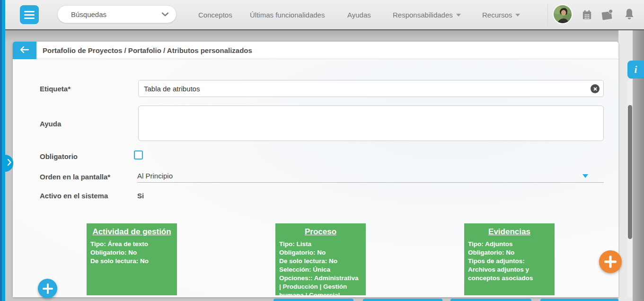 The height and width of the screenshot is (301, 644). Describe the element at coordinates (509, 270) in the screenshot. I see `attribute-card-line: Tipos de adjuntos: Archivos adjuntos y c…` at that location.